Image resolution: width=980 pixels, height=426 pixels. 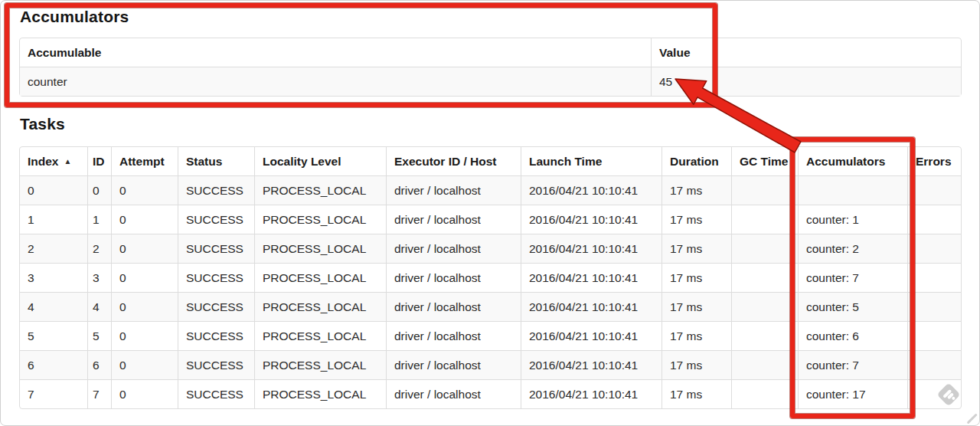 What do you see at coordinates (144, 161) in the screenshot?
I see `column-header-attempt: Attempt` at bounding box center [144, 161].